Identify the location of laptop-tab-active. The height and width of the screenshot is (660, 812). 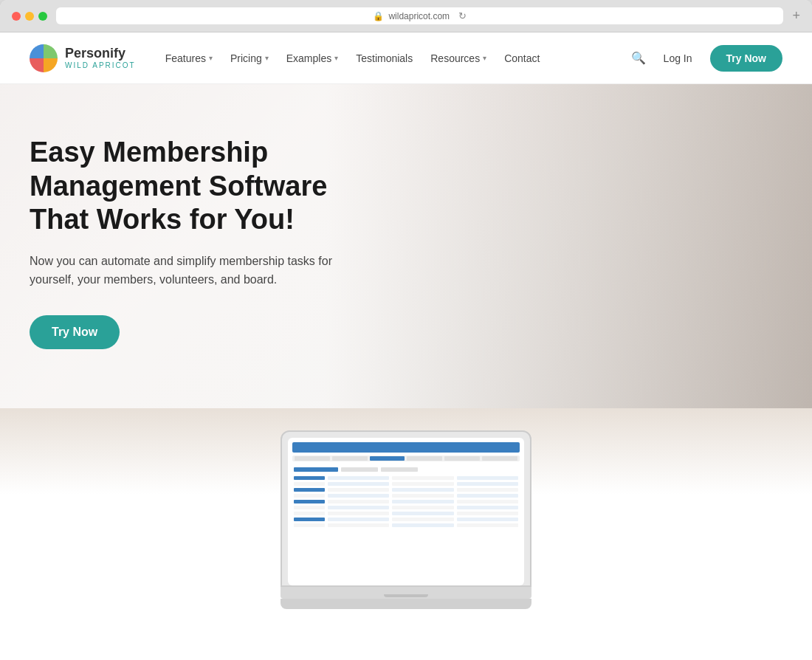
(388, 458).